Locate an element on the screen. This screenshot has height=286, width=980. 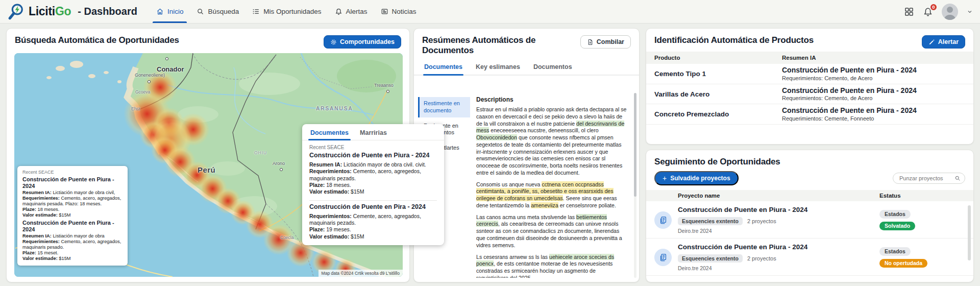
news-icon is located at coordinates (385, 11).